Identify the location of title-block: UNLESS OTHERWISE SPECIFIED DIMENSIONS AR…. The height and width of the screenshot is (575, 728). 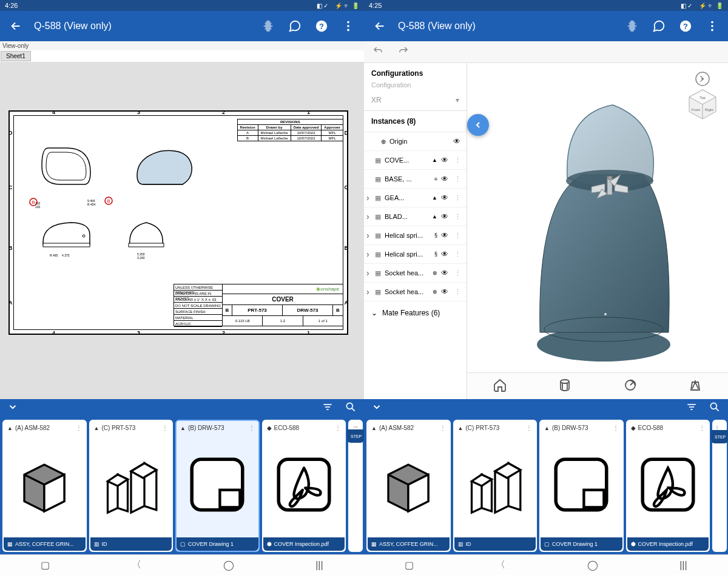
(258, 305).